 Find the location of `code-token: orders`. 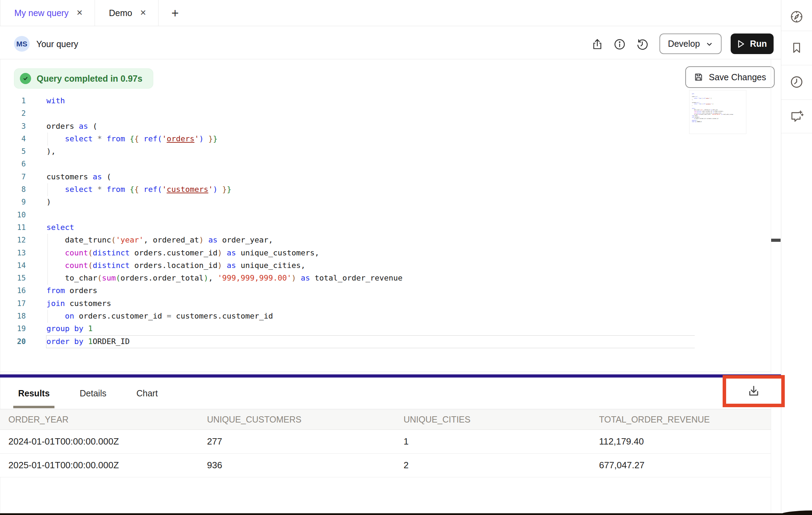

code-token: orders is located at coordinates (63, 126).